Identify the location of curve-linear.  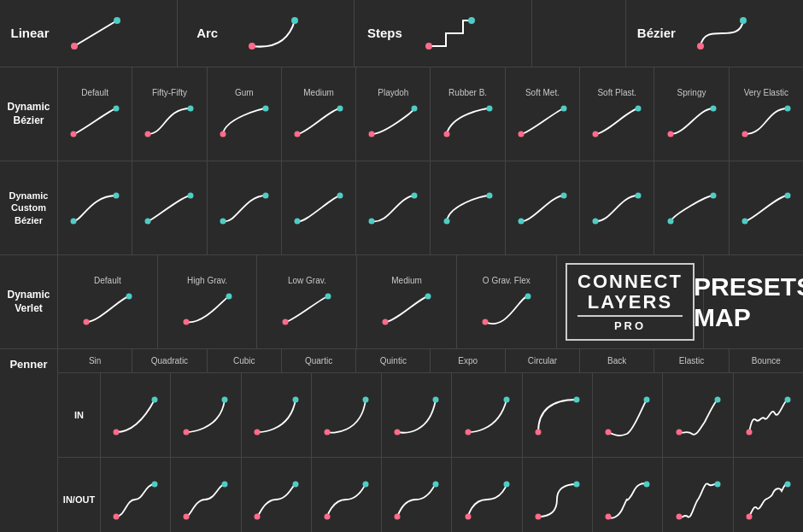
(96, 33).